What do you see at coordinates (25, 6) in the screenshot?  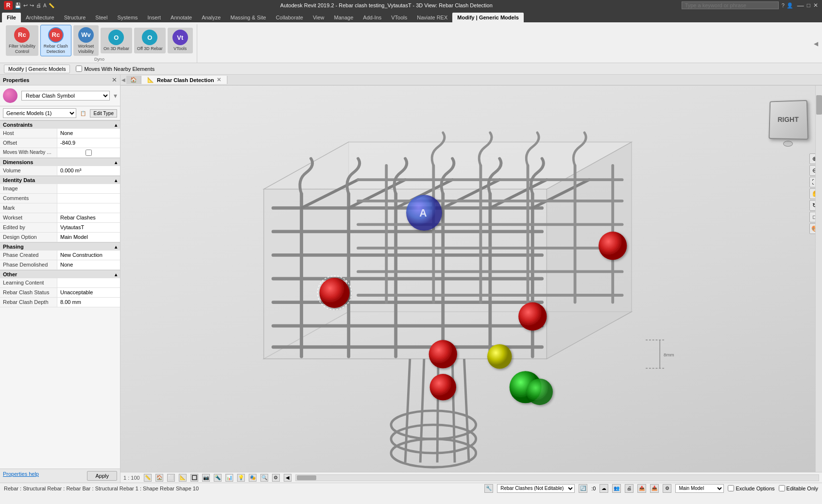 I see `undo-icon: ↩` at bounding box center [25, 6].